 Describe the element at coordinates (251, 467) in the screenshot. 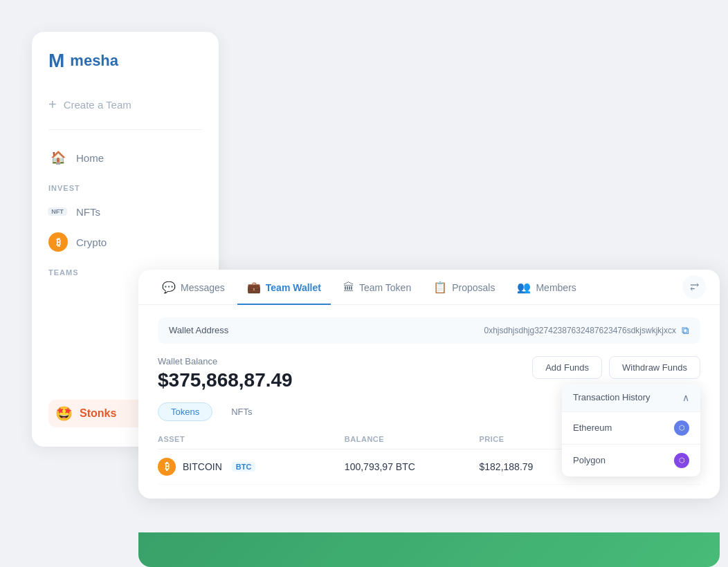

I see `asset-name-cell: ₿ BITCOIN BTC` at that location.